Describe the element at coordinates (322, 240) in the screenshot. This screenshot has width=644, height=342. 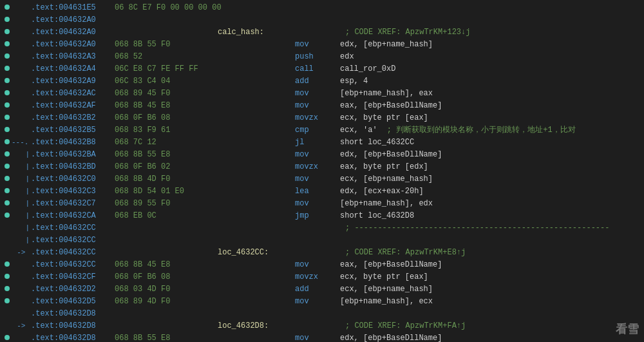
I see `table-row: |.text:004632CC` at that location.